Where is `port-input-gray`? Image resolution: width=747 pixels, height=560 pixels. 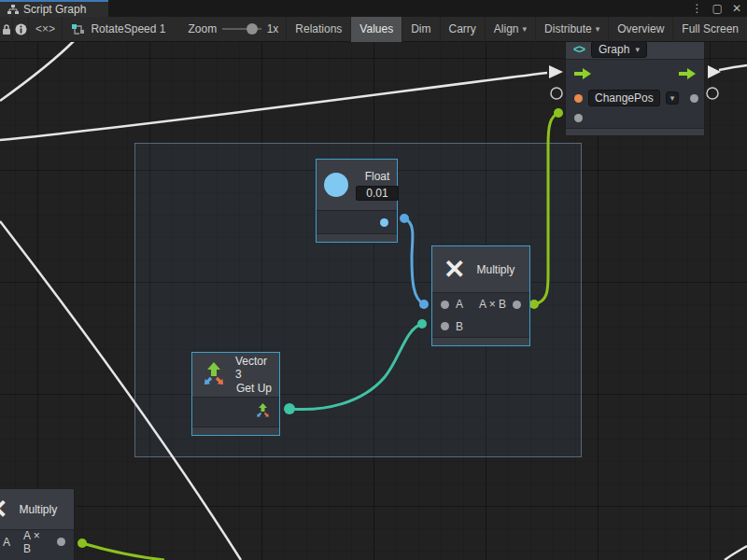 port-input-gray is located at coordinates (579, 118).